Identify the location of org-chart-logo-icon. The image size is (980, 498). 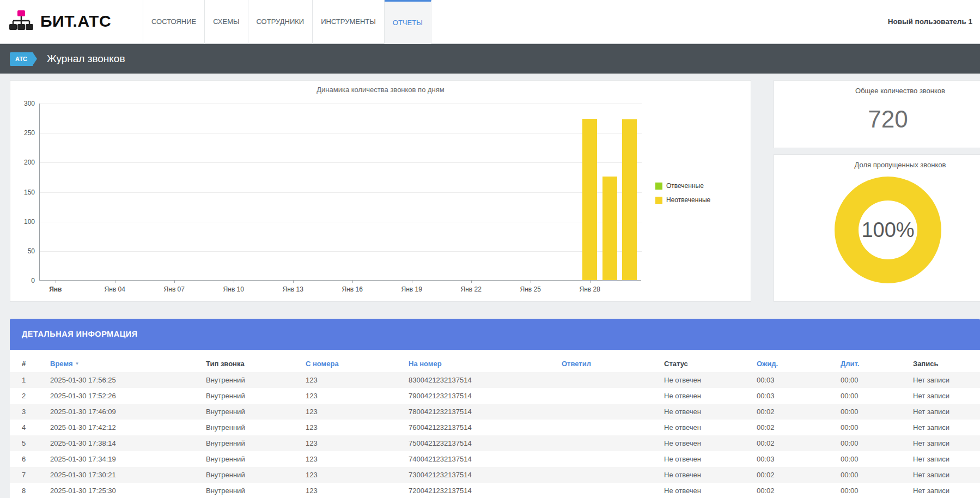
(21, 21).